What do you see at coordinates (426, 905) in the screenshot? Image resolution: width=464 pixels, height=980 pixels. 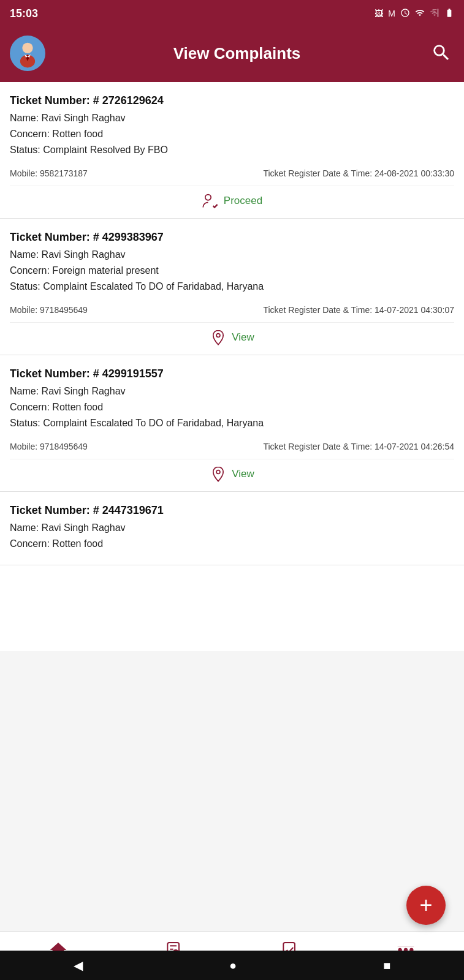 I see `add-complaint-fab: +` at bounding box center [426, 905].